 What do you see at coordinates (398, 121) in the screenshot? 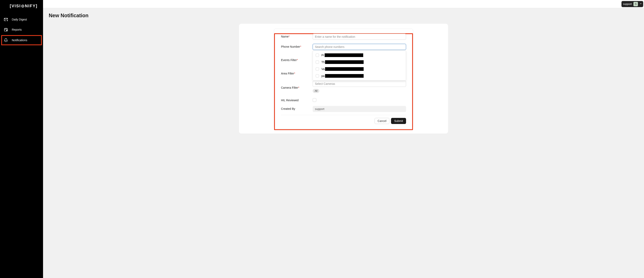
I see `submit-button: Submit` at bounding box center [398, 121].